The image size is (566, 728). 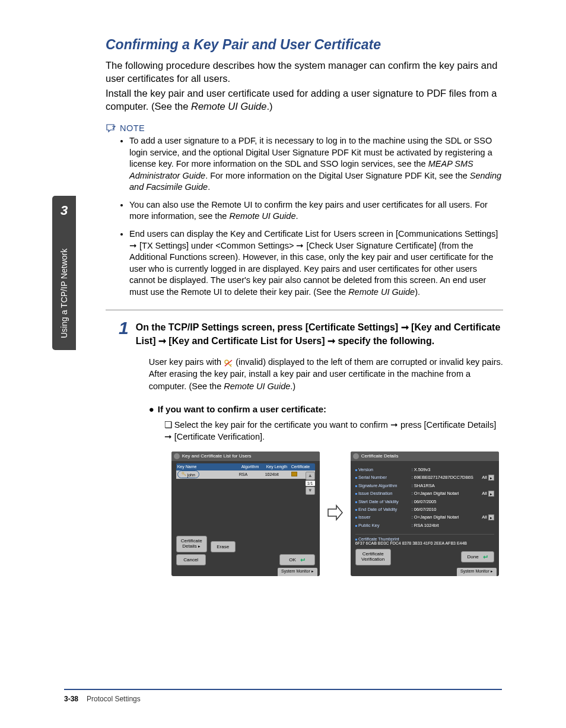 I want to click on intro2-text-a: Install the key pair and user certificat…, so click(x=301, y=100).